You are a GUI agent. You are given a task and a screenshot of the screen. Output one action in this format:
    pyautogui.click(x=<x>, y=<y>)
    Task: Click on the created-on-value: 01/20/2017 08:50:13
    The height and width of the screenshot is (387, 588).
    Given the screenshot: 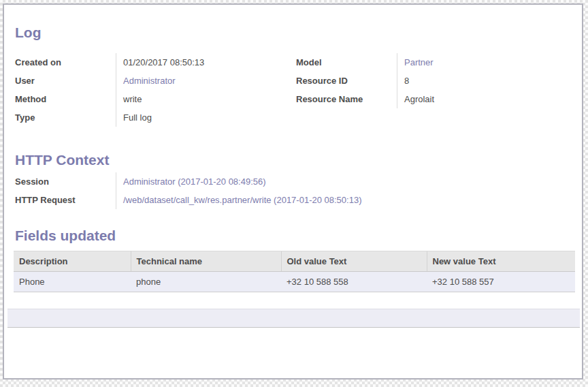 What is the action you would take?
    pyautogui.click(x=201, y=63)
    